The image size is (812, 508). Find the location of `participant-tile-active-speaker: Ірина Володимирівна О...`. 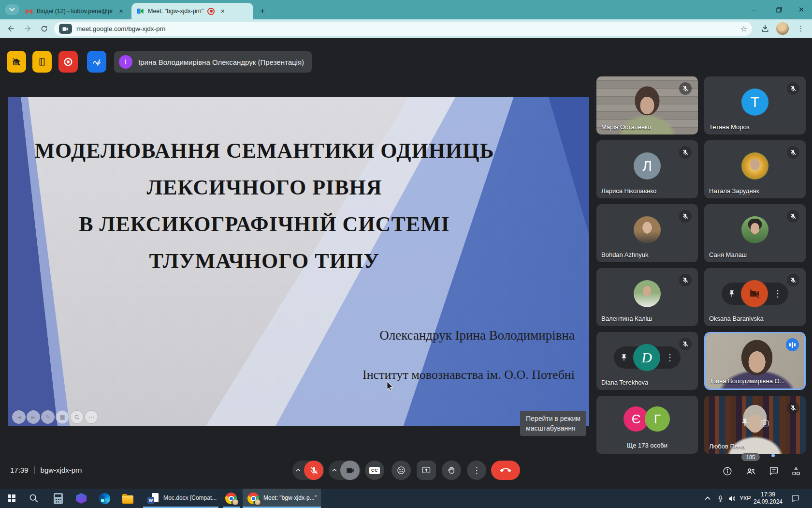

participant-tile-active-speaker: Ірина Володимирівна О... is located at coordinates (755, 361).